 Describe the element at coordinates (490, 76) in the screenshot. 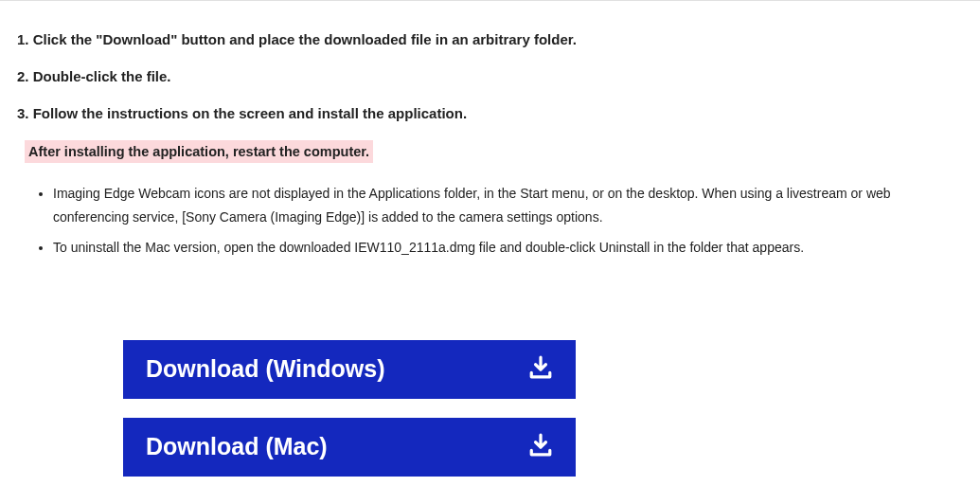

I see `step-2: 2. Double-click the file.` at that location.